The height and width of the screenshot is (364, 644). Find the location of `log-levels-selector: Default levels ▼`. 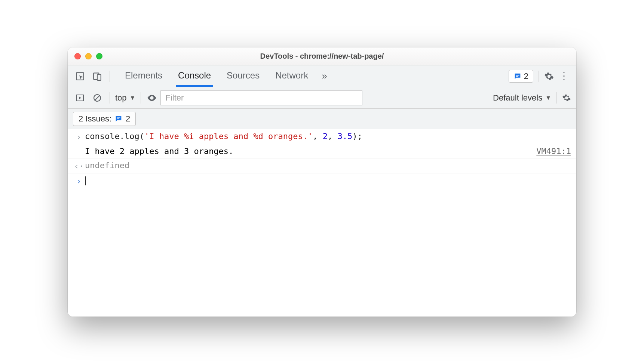

log-levels-selector: Default levels ▼ is located at coordinates (522, 98).